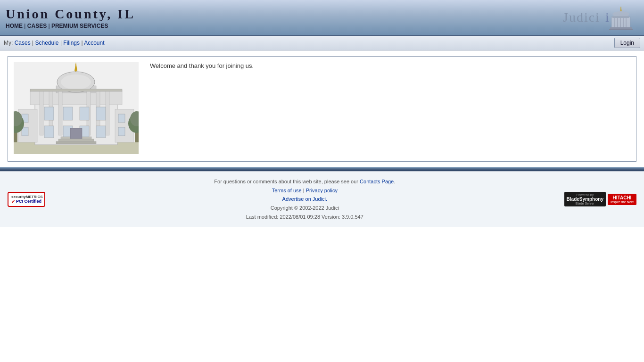 This screenshot has height=362, width=644. I want to click on hitachi-name: HITACHI, so click(622, 198).